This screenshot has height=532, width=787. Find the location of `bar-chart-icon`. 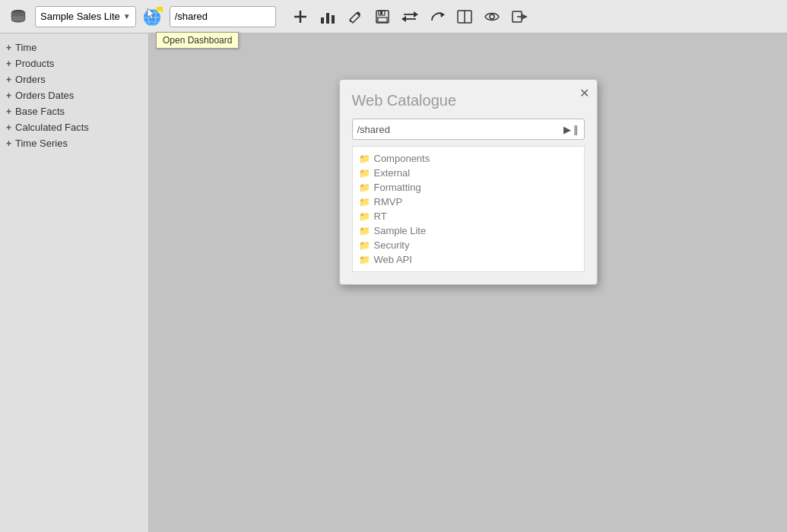

bar-chart-icon is located at coordinates (328, 17).